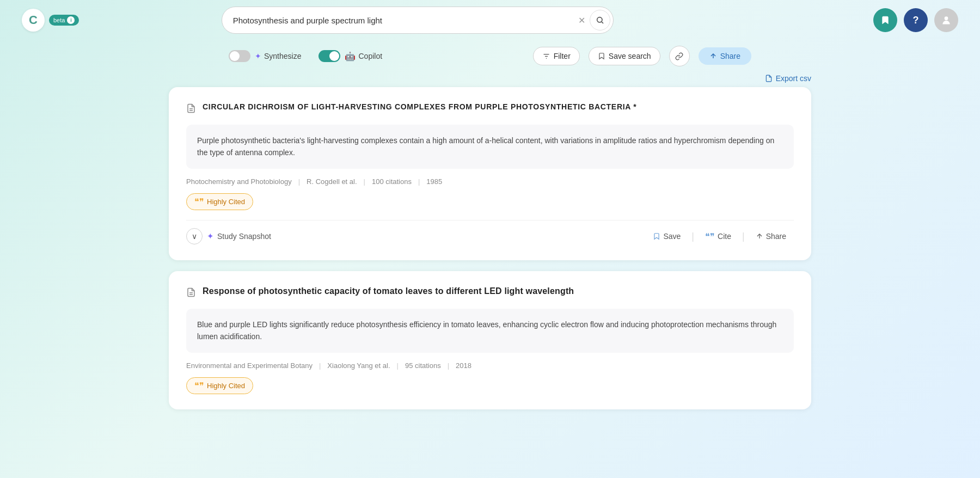 The height and width of the screenshot is (478, 980). Describe the element at coordinates (33, 20) in the screenshot. I see `logo-icon: C` at that location.